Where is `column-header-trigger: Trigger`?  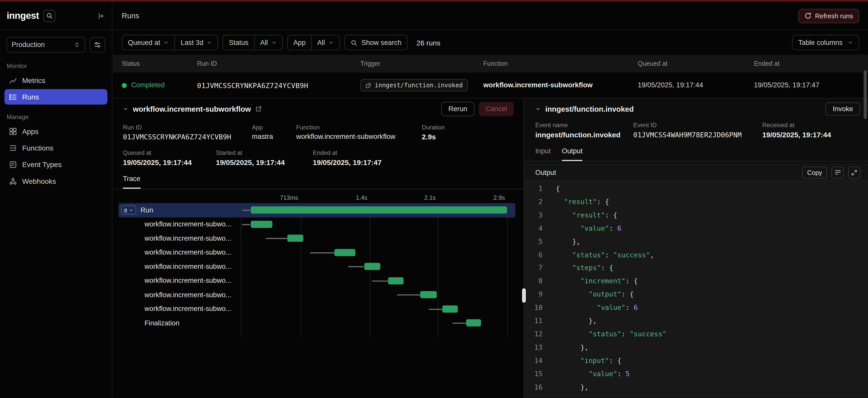 column-header-trigger: Trigger is located at coordinates (422, 64).